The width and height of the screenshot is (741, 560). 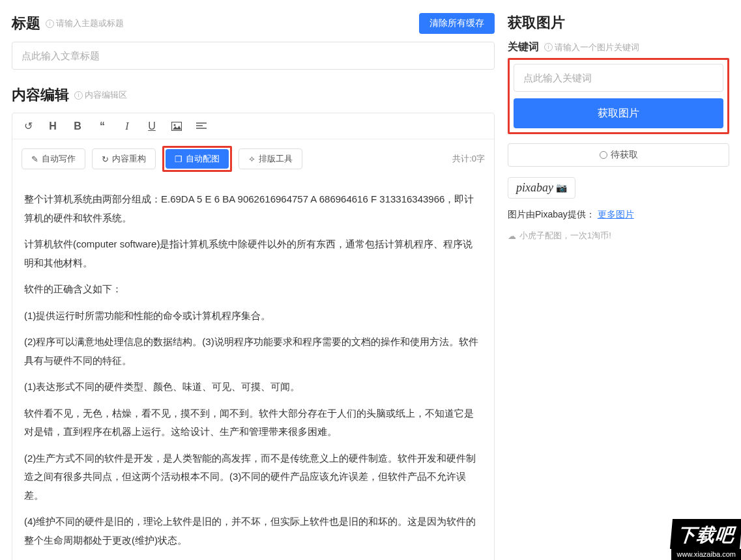 I want to click on paragraph: 计算机软件(computer software)是指计算机系统中除硬件以外的所有…, so click(x=253, y=254).